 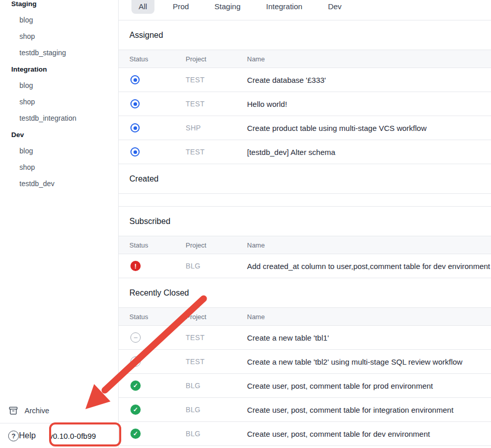 What do you see at coordinates (305, 338) in the screenshot?
I see `issue-row: −TESTCreate a new table 'tbl1'` at bounding box center [305, 338].